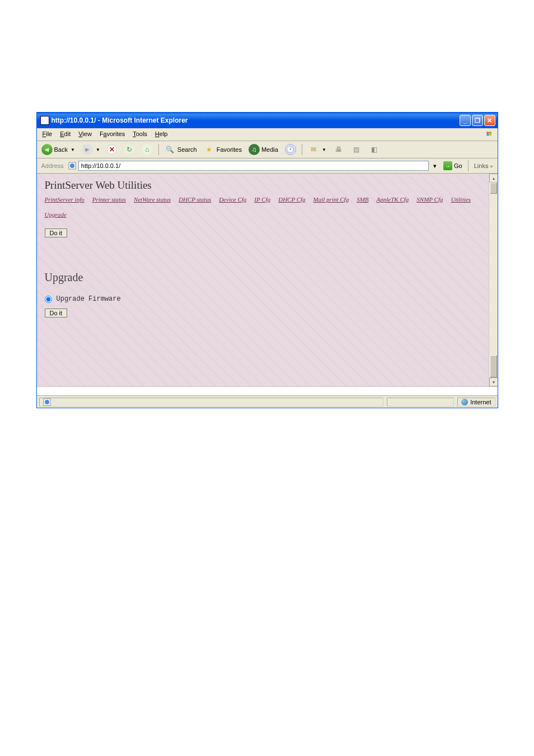 The height and width of the screenshot is (756, 534). Describe the element at coordinates (313, 150) in the screenshot. I see `mail-icon: ✉` at that location.